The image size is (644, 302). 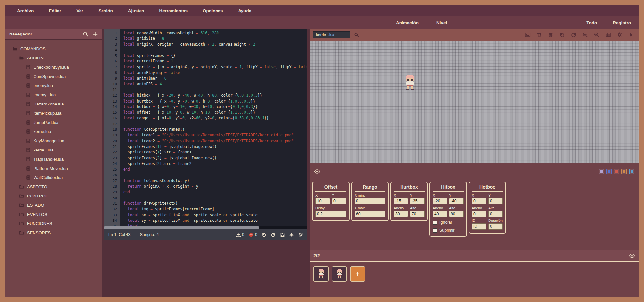 What do you see at coordinates (370, 214) in the screenshot?
I see `rango-x-max-input` at bounding box center [370, 214].